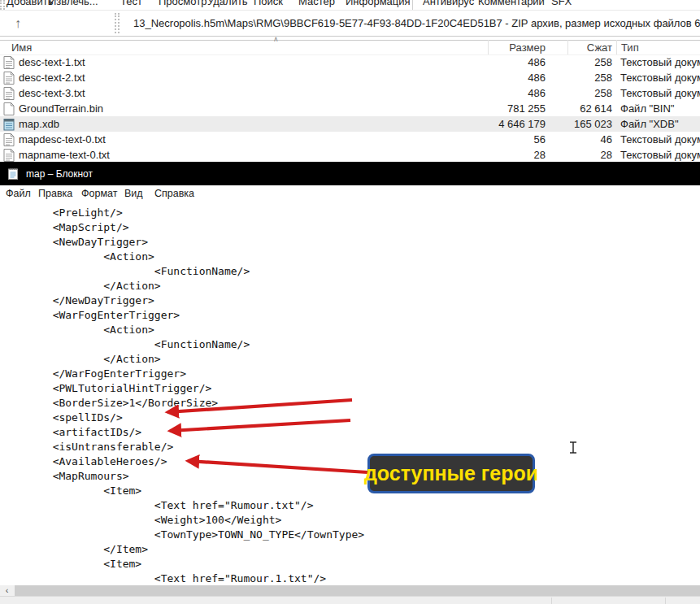  Describe the element at coordinates (350, 62) in the screenshot. I see `file-row: desc-text-1.txt 486 258 Текстовый докум` at that location.